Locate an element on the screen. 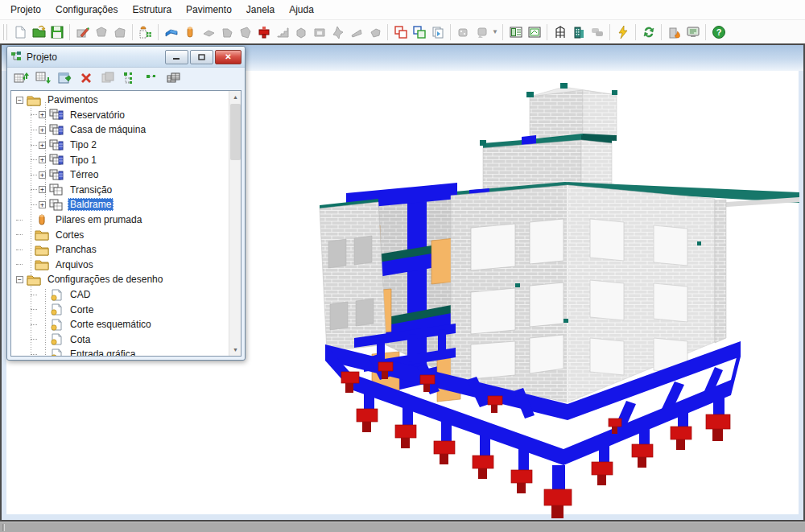 This screenshot has width=805, height=532. edit-properties-a-icon is located at coordinates (101, 32).